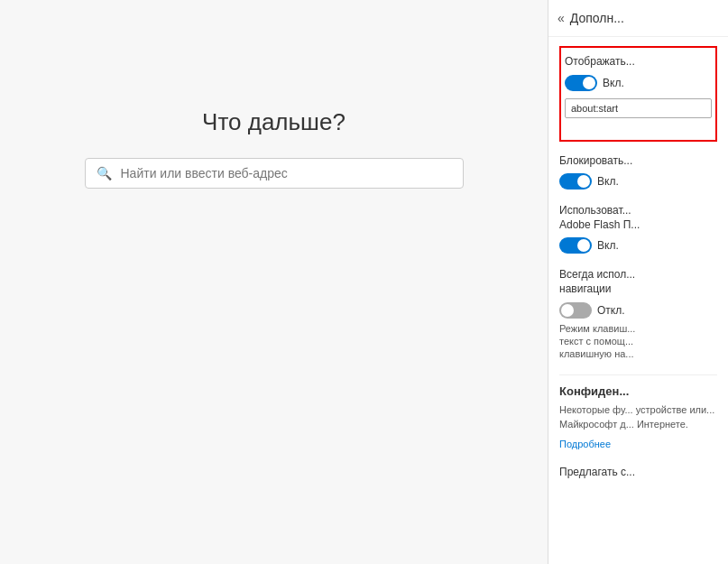  I want to click on caret-sub-text: Режим клавиш...текст с помощ...клавишную…, so click(639, 341).